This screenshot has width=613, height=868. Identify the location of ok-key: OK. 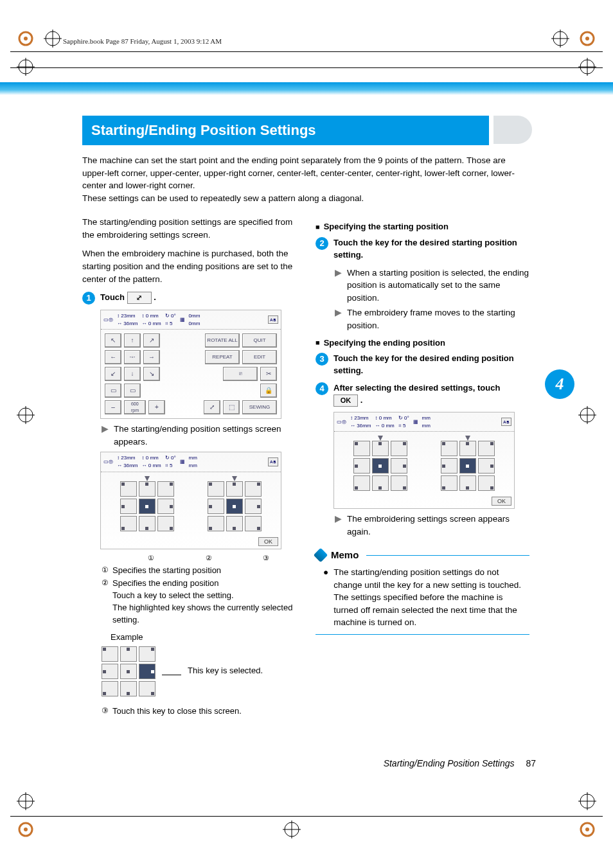
(346, 401).